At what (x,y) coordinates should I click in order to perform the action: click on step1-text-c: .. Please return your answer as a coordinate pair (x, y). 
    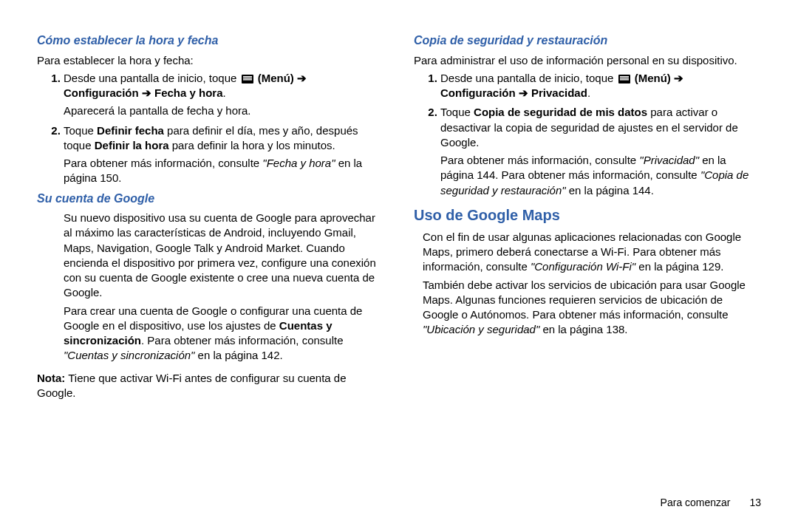
    Looking at the image, I should click on (225, 93).